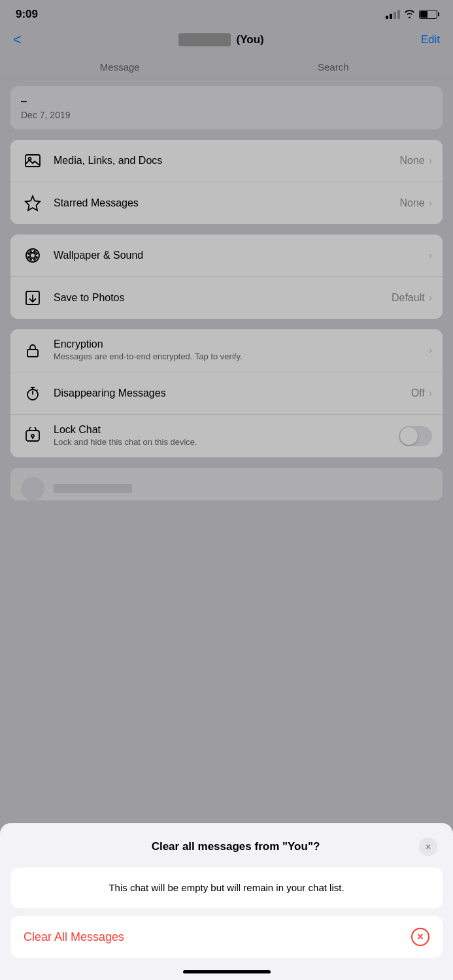 The width and height of the screenshot is (453, 980). I want to click on clear-action-label: Clear All Messages, so click(74, 937).